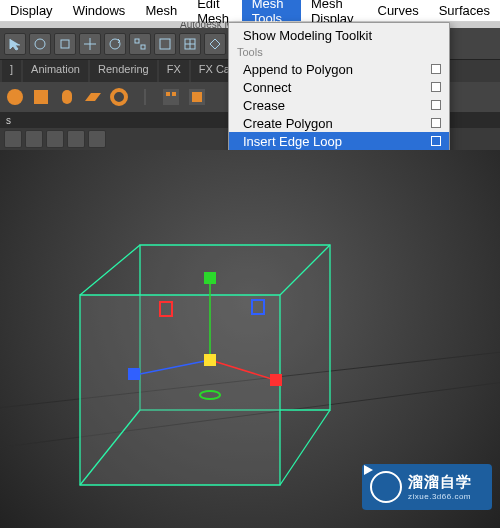 This screenshot has height=528, width=500. What do you see at coordinates (145, 97) in the screenshot?
I see `shelf-divider-icon` at bounding box center [145, 97].